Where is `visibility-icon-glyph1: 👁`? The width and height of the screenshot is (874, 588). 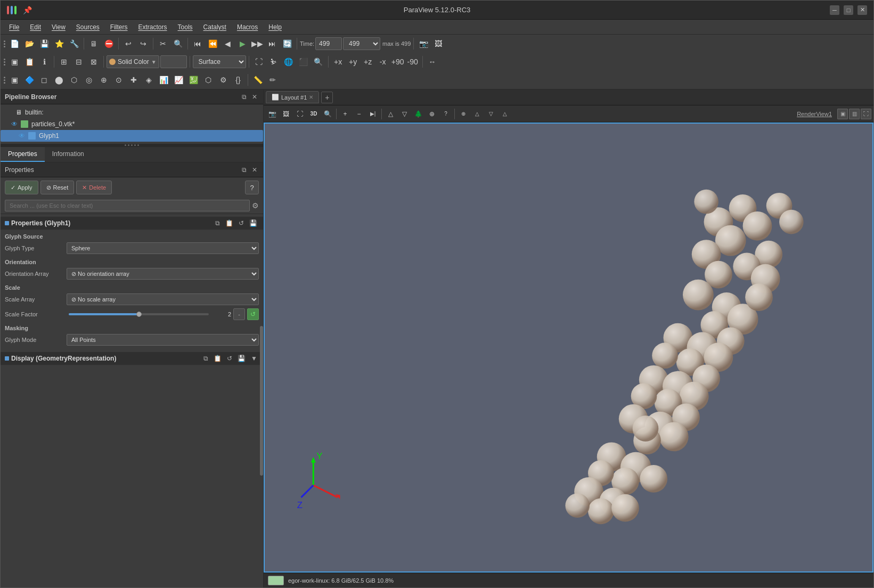 visibility-icon-glyph1: 👁 is located at coordinates (22, 136).